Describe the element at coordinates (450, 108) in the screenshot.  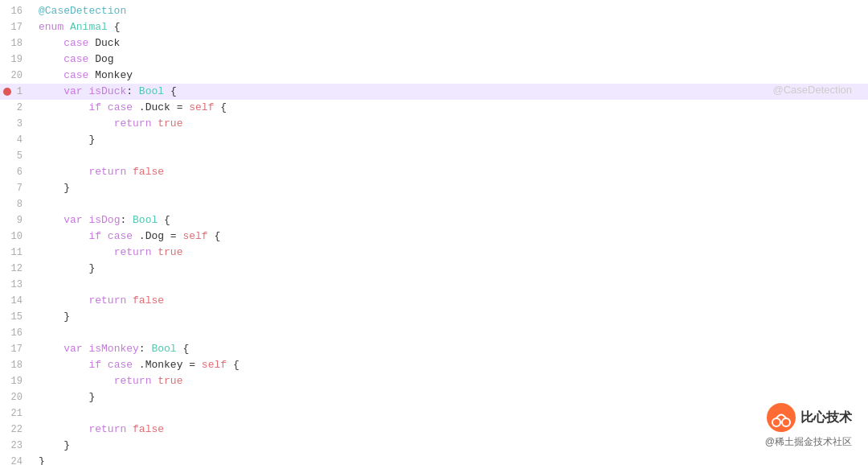
I see `line-code: if case .Duck = self {` at that location.